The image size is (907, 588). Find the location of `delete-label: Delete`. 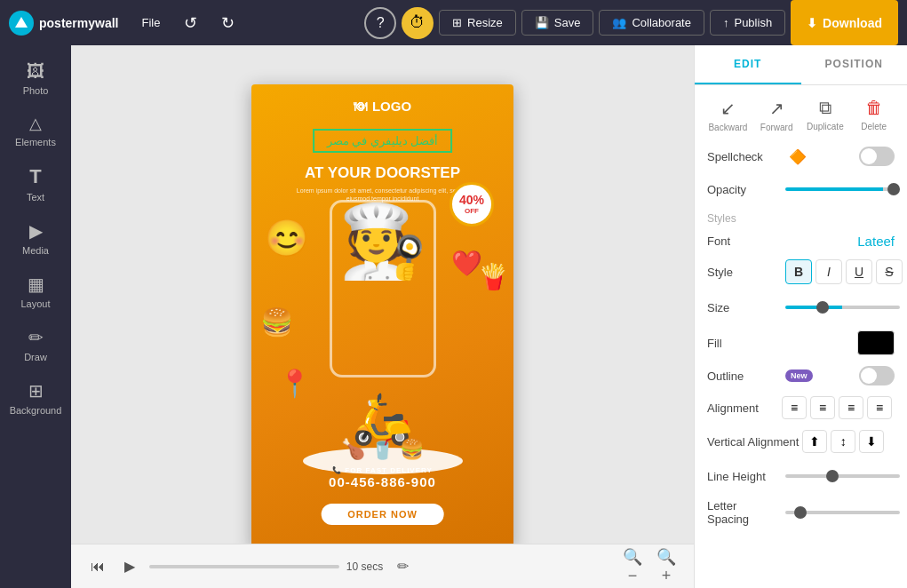

delete-label: Delete is located at coordinates (874, 126).